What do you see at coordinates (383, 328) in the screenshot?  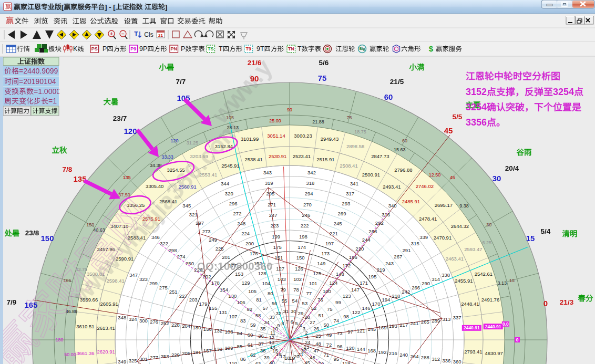 I see `svg-text: 169` at bounding box center [383, 328].